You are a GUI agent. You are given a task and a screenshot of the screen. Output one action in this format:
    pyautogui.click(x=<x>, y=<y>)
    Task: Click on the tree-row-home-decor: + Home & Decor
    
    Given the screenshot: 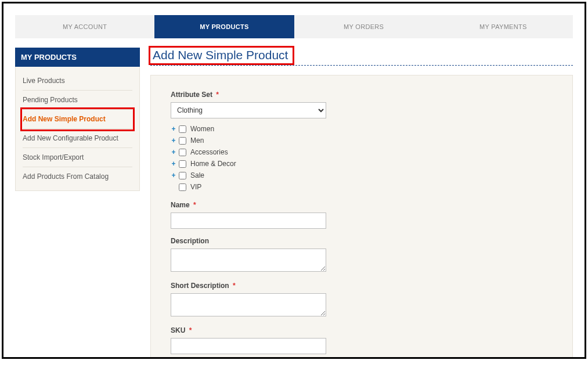 What is the action you would take?
    pyautogui.click(x=362, y=164)
    